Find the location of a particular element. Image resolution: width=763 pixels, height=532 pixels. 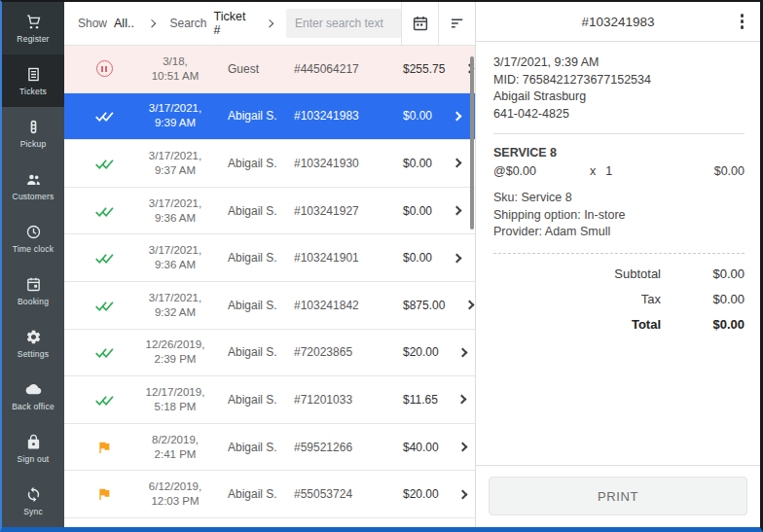

people-icon is located at coordinates (33, 179).